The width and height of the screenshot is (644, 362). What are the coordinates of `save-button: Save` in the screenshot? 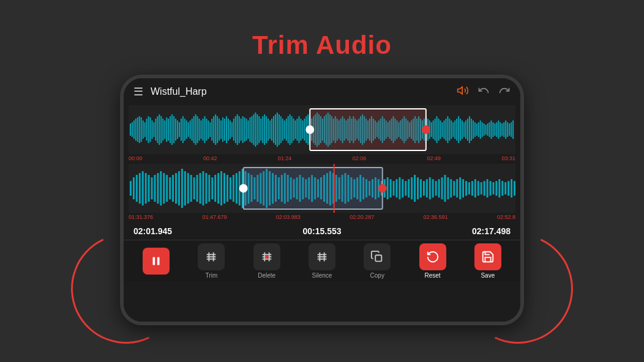 It's located at (488, 261).